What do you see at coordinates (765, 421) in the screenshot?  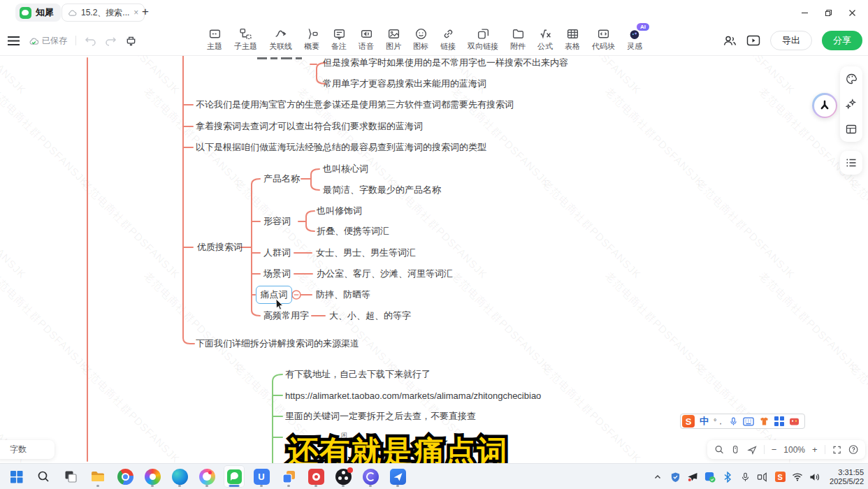 I see `ime-skin-icon` at bounding box center [765, 421].